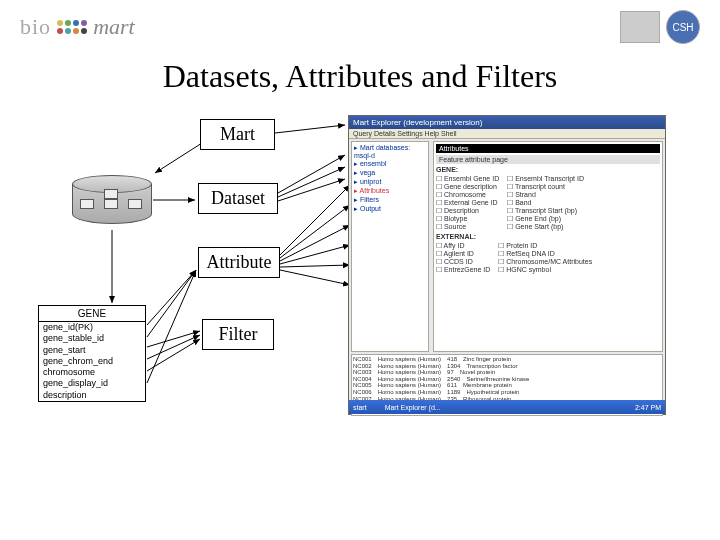 Image resolution: width=720 pixels, height=540 pixels. I want to click on gene-table: GENE gene_id(PK)gene_stable_idgene_start…, so click(92, 354).